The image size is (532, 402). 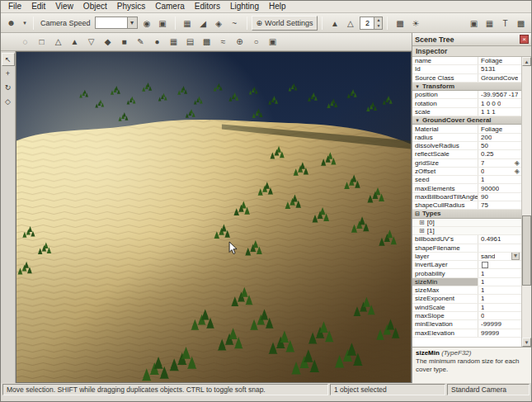 What do you see at coordinates (467, 273) in the screenshot?
I see `prop-row-probability: probability1` at bounding box center [467, 273].